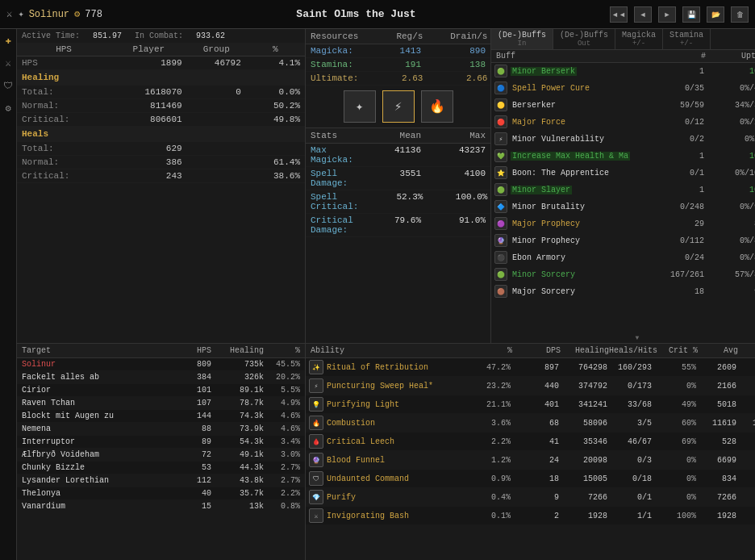 This screenshot has width=755, height=560. I want to click on nav-delete-button: 🗑, so click(740, 15).